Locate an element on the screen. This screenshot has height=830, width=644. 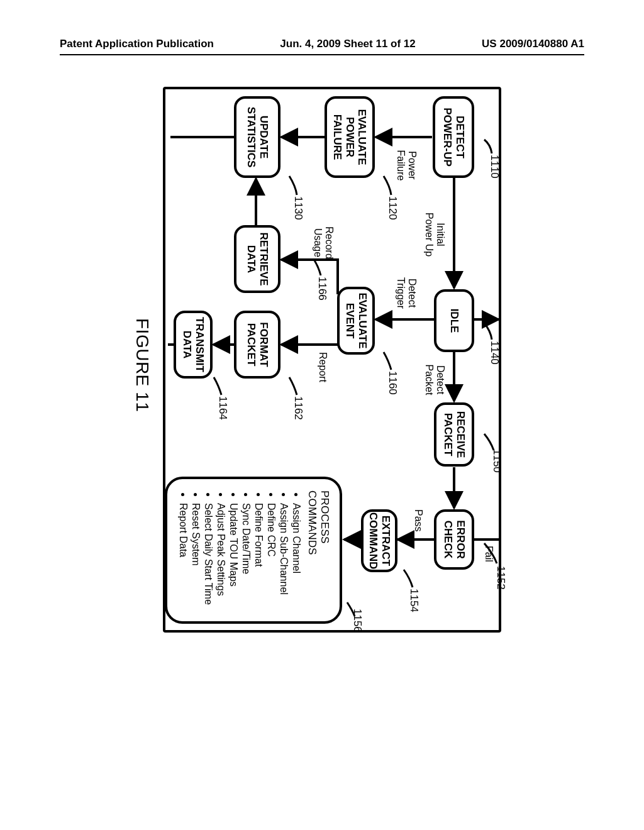
node-update-statistics: UPDATESTATISTICS is located at coordinates (257, 137).